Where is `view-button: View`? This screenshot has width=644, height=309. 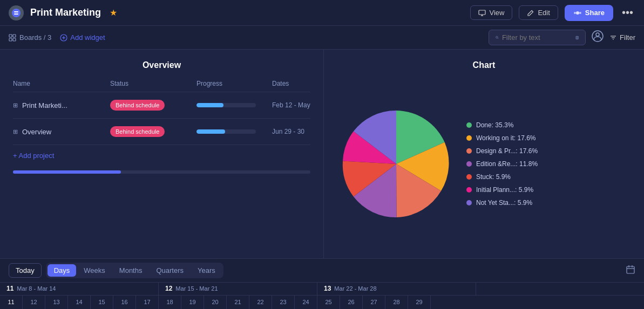
view-button: View is located at coordinates (491, 13).